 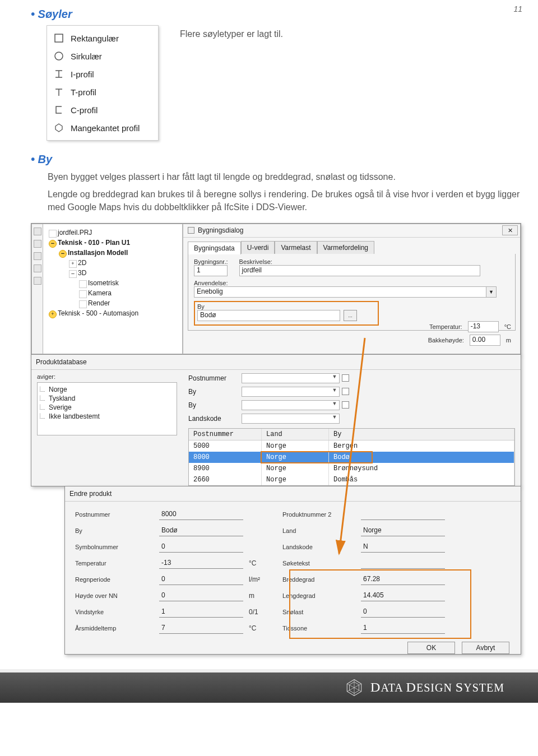 What do you see at coordinates (485, 340) in the screenshot?
I see `input-bakkehoyde: 0.00` at bounding box center [485, 340].